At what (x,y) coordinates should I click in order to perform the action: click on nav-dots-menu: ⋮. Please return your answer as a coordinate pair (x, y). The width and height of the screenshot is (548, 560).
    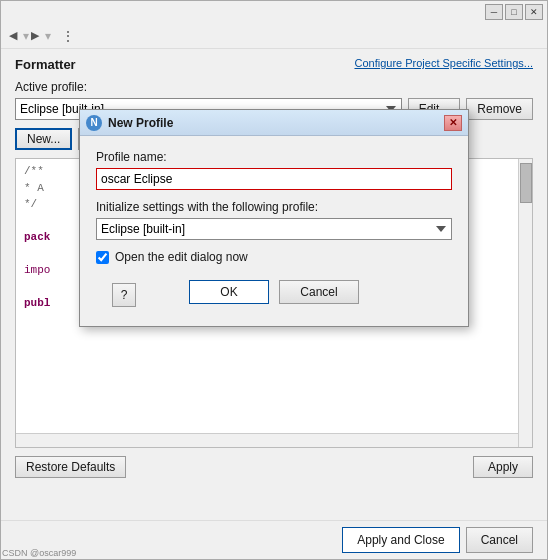
    Looking at the image, I should click on (68, 36).